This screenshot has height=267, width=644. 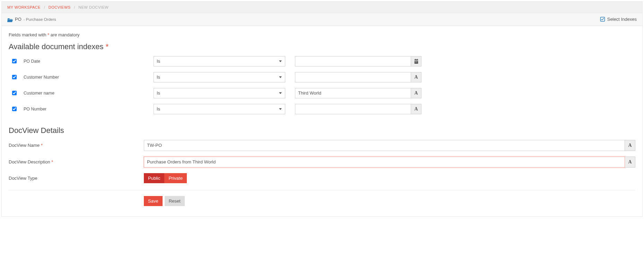 I want to click on index-row: Customer Number Is A, so click(x=324, y=77).